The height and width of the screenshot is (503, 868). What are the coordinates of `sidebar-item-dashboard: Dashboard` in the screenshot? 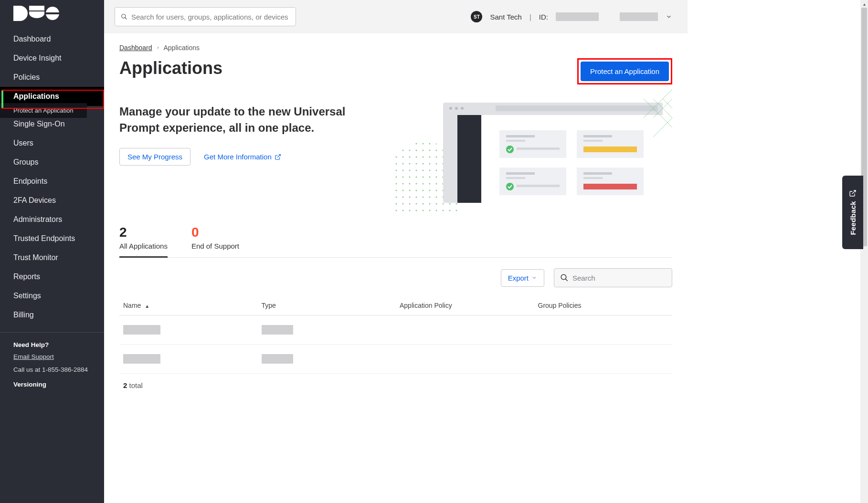 It's located at (52, 39).